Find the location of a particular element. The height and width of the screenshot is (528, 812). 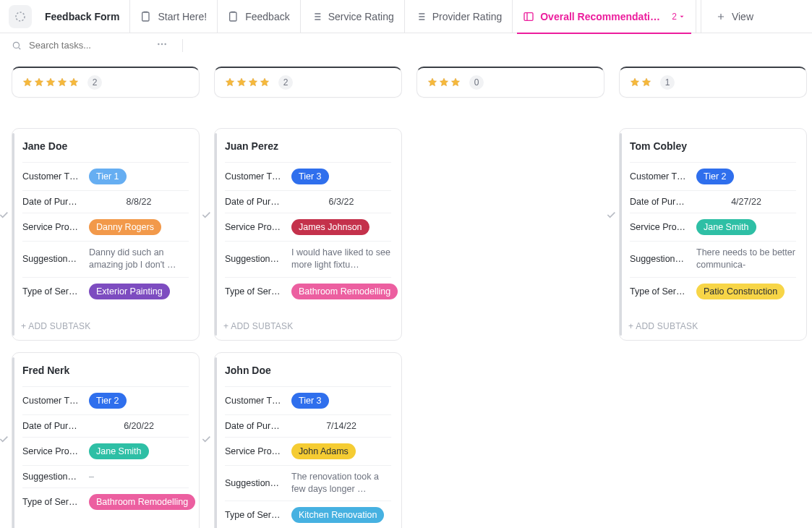

service-chip: Exterior Painting is located at coordinates (129, 291).